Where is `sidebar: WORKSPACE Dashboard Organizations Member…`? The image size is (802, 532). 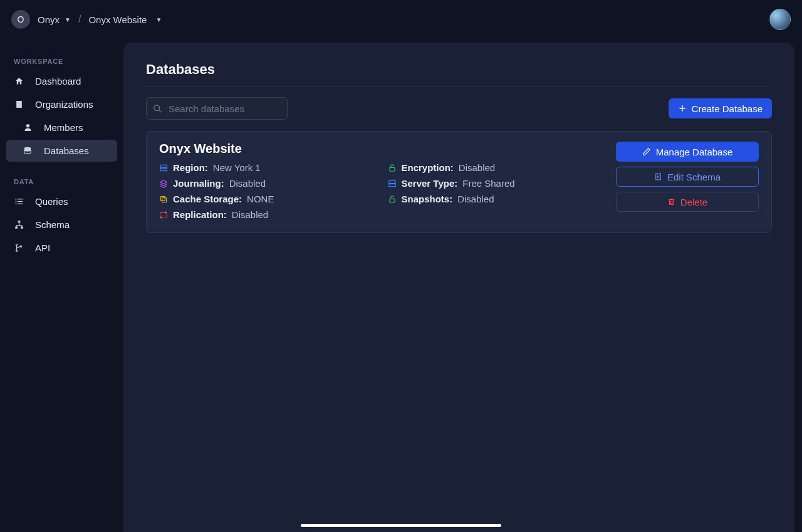
sidebar: WORKSPACE Dashboard Organizations Member… is located at coordinates (61, 286).